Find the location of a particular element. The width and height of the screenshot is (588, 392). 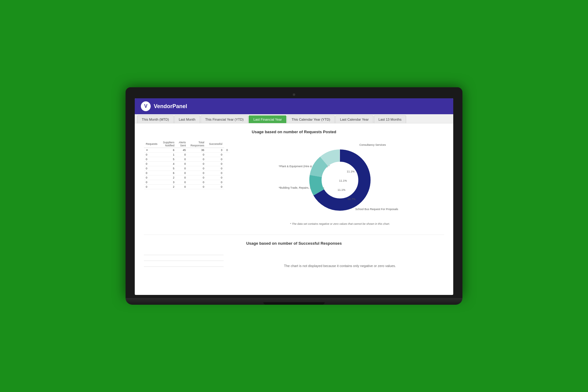

col-suppliers: SuppliersNotified is located at coordinates (168, 144).